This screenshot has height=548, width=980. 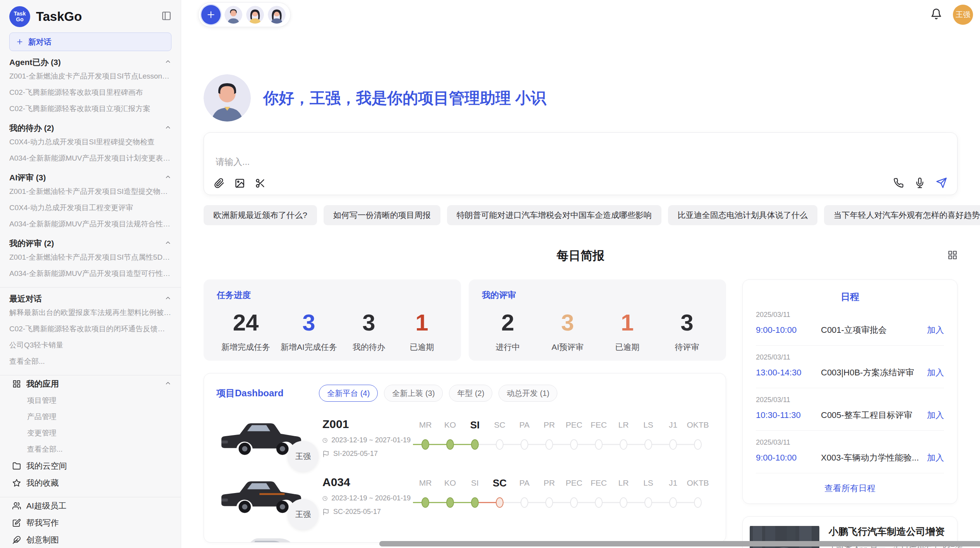 What do you see at coordinates (91, 274) in the screenshot?
I see `sidebar-task-item: A034-全新新能源MUV产品开发项目造型可行性评审` at bounding box center [91, 274].